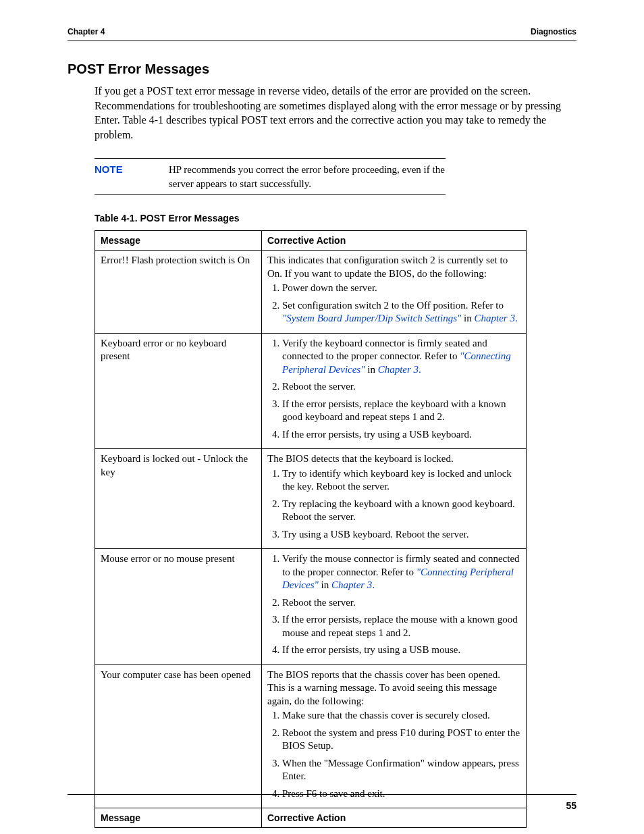 This screenshot has height=834, width=644. Describe the element at coordinates (401, 481) in the screenshot. I see `list-item: Try to identify which keyboard key is lo…` at that location.